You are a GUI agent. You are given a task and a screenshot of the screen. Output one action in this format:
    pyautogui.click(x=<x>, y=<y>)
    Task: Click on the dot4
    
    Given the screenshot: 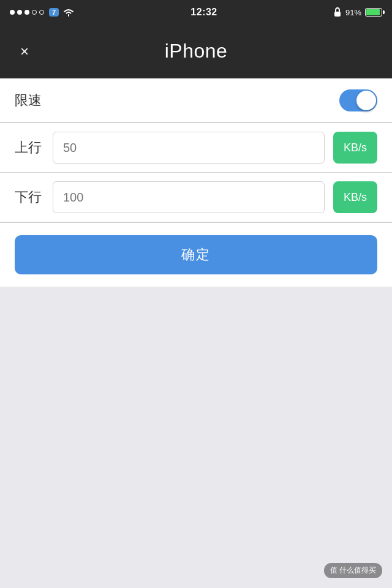 What is the action you would take?
    pyautogui.click(x=34, y=12)
    